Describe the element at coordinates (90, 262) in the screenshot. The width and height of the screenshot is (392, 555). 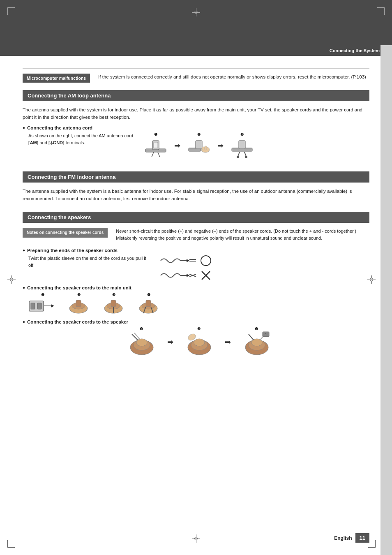
I see `speaker-bullet1-body: Twist the plastic sleeve on the end of t…` at that location.